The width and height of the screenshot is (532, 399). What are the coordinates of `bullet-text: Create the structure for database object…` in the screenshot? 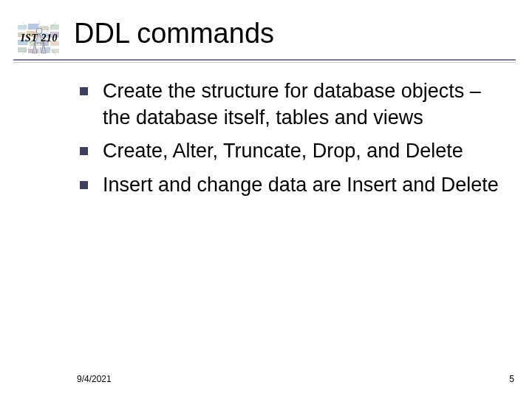 It's located at (303, 105).